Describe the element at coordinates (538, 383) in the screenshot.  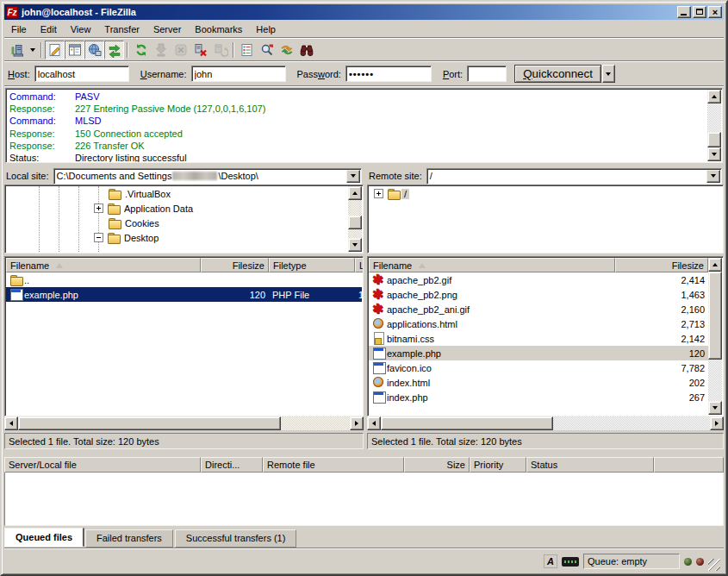
I see `file-row: index.html202` at that location.